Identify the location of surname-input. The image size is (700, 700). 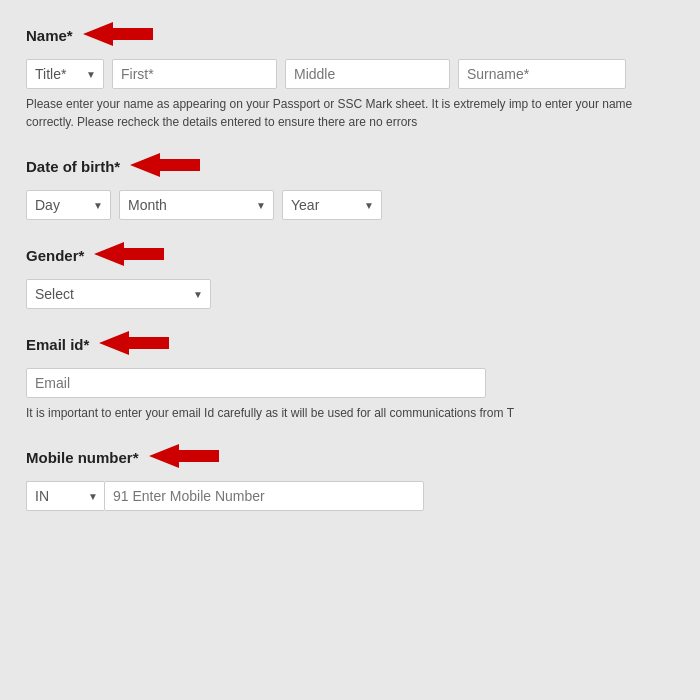
(542, 74).